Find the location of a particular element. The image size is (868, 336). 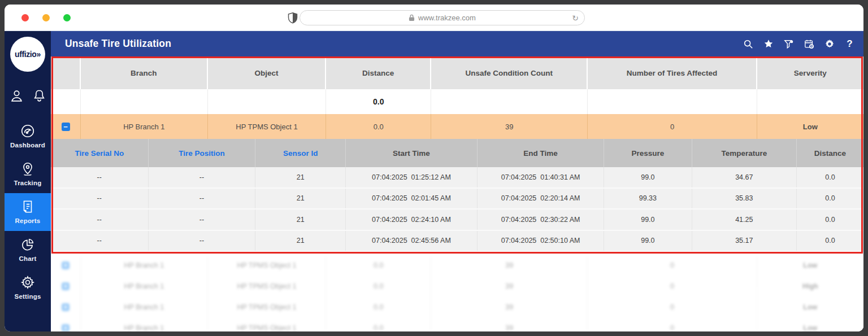

lock-icon is located at coordinates (411, 18).